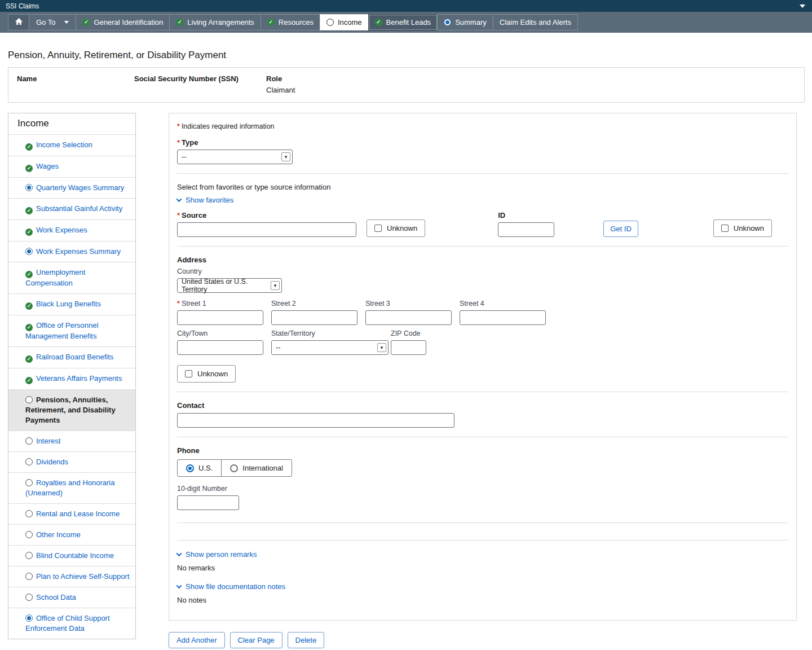 This screenshot has height=650, width=812. What do you see at coordinates (471, 23) in the screenshot?
I see `tab-label: Summary` at bounding box center [471, 23].